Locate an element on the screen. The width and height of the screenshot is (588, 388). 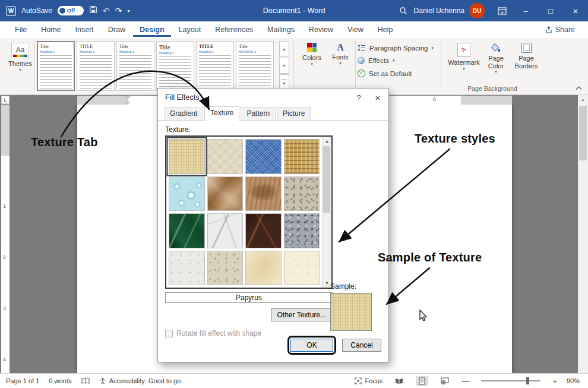
accessibility-status: Accessibility: Good to go is located at coordinates (140, 381).